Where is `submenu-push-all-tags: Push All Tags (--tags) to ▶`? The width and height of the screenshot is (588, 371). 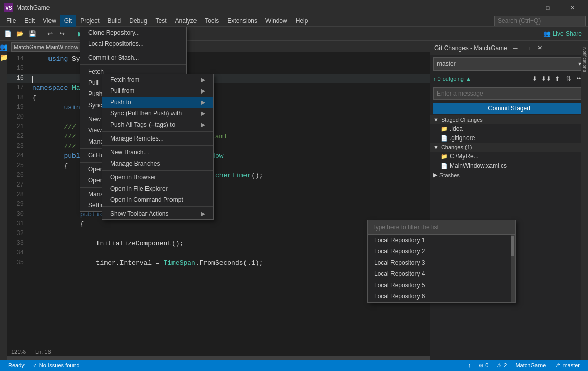 submenu-push-all-tags: Push All Tags (--tags) to ▶ is located at coordinates (158, 125).